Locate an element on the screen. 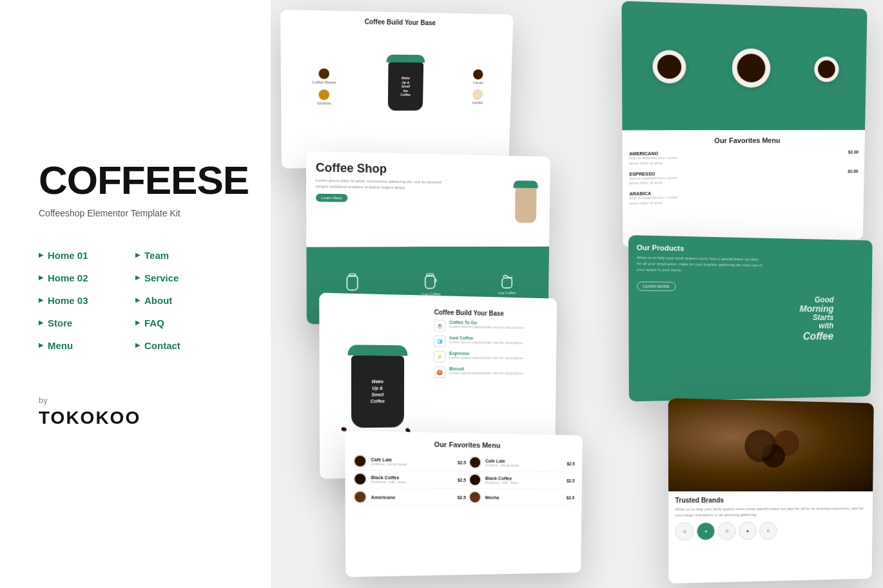 This screenshot has height=588, width=883. nav-item-team: ▶ Team is located at coordinates (184, 255).